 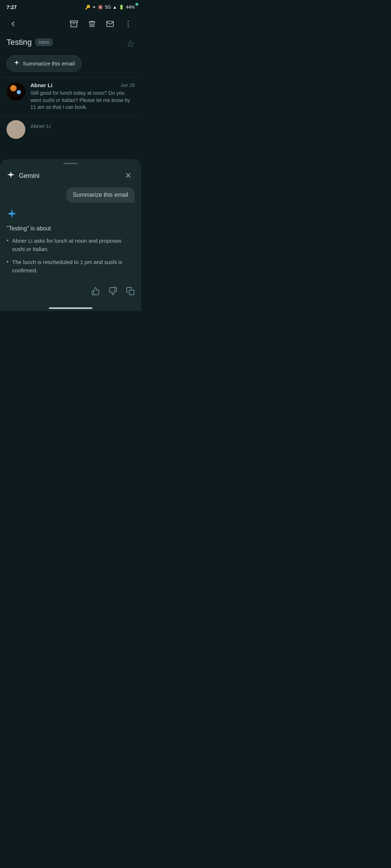 What do you see at coordinates (110, 7) in the screenshot?
I see `status-icons: 🔑 ✴ 🔇 5G ▲ 🔋 44%` at bounding box center [110, 7].